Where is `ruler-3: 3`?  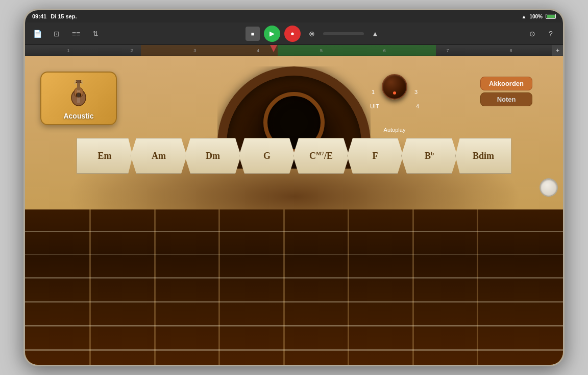
ruler-3: 3 is located at coordinates (195, 51).